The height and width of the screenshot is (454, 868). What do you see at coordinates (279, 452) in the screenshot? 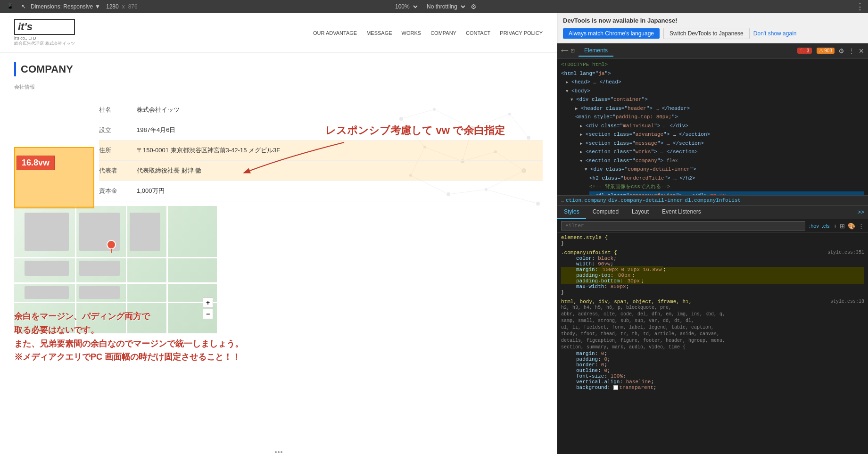
I see `resize-handle` at bounding box center [279, 452].